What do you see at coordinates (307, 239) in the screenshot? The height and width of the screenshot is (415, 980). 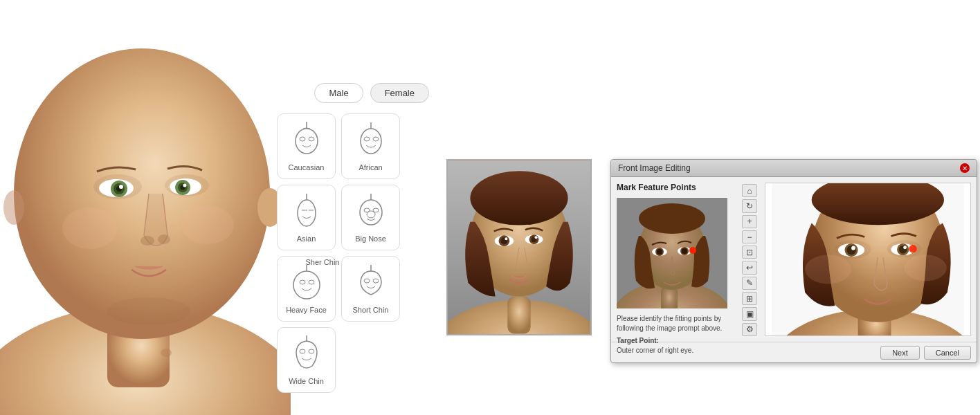 I see `asian-label: Asian` at bounding box center [307, 239].